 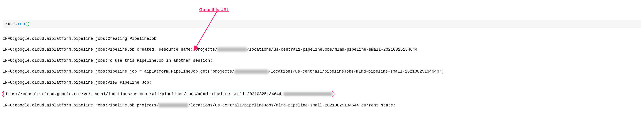 I want to click on code-cell: run1.run(), so click(x=322, y=24).